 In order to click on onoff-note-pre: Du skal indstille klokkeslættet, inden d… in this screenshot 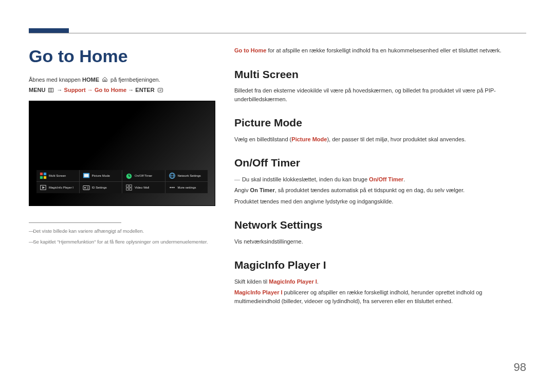, I will do `click(305, 179)`.